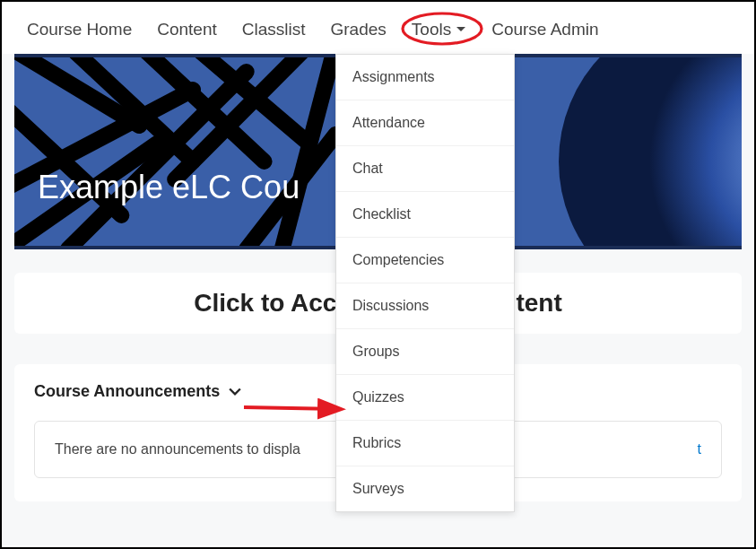 This screenshot has width=756, height=549. What do you see at coordinates (425, 260) in the screenshot?
I see `tools-menu-competencies: Competencies` at bounding box center [425, 260].